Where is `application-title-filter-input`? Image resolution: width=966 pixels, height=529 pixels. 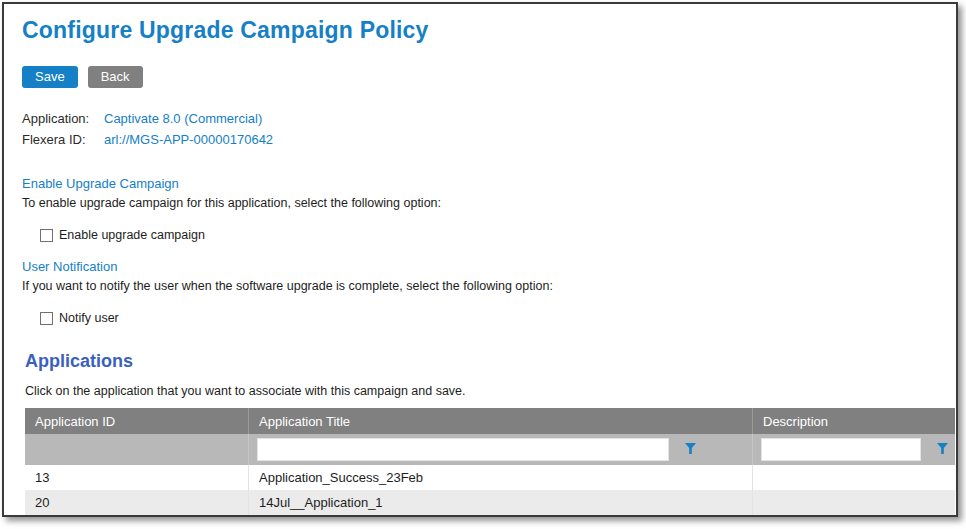
application-title-filter-input is located at coordinates (463, 450).